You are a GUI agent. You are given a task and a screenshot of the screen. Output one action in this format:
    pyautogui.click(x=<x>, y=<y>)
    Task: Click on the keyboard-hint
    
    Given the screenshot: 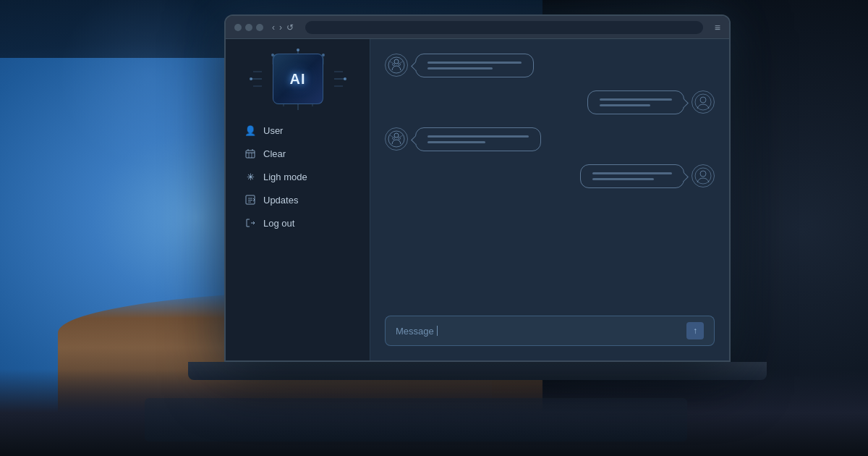 What is the action you would take?
    pyautogui.click(x=416, y=420)
    